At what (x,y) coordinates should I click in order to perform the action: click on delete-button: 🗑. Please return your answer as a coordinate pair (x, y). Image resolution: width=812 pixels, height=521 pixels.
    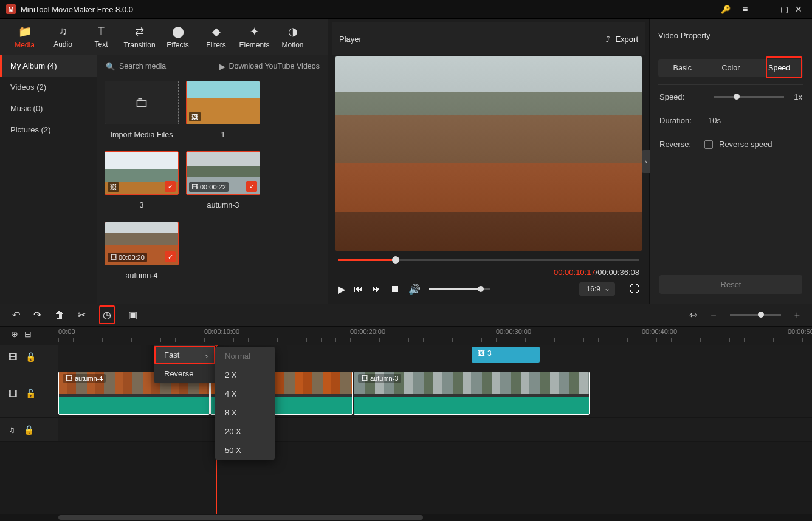
    Looking at the image, I should click on (60, 315).